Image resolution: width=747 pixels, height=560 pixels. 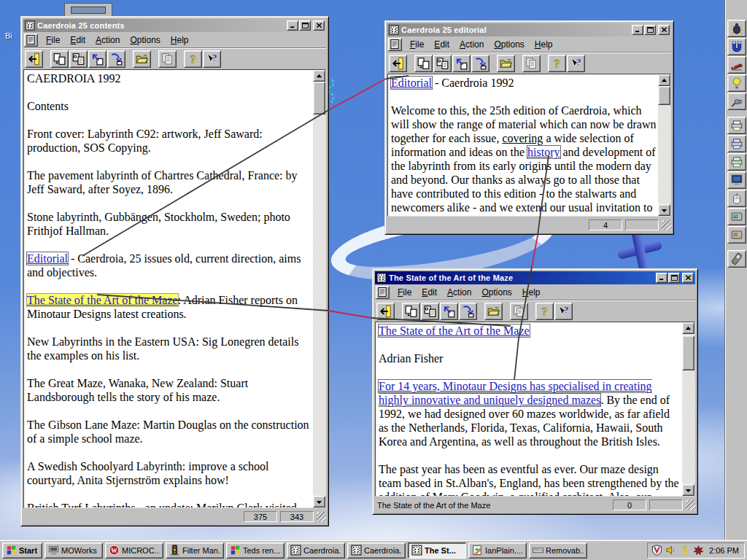 What do you see at coordinates (529, 409) in the screenshot?
I see `document-text: The State of the Art of the MazeAdrian F…` at bounding box center [529, 409].